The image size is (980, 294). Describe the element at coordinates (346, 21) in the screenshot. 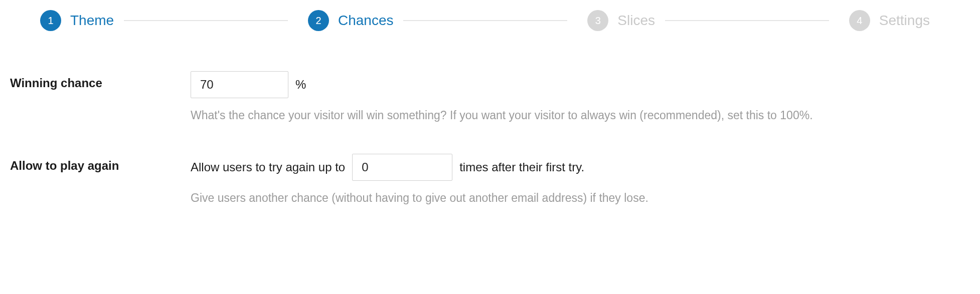

I see `step-chances: 2 Chances` at that location.